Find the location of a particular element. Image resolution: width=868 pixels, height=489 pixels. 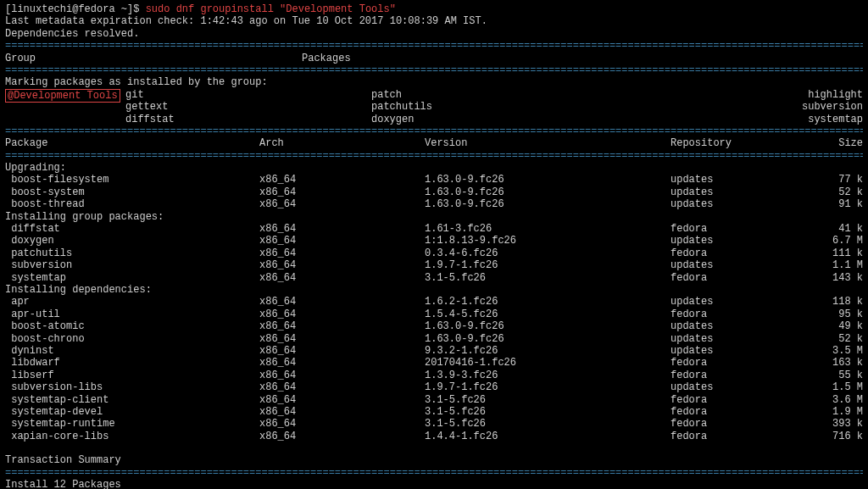

pkg-size: 91 k is located at coordinates (834, 204).